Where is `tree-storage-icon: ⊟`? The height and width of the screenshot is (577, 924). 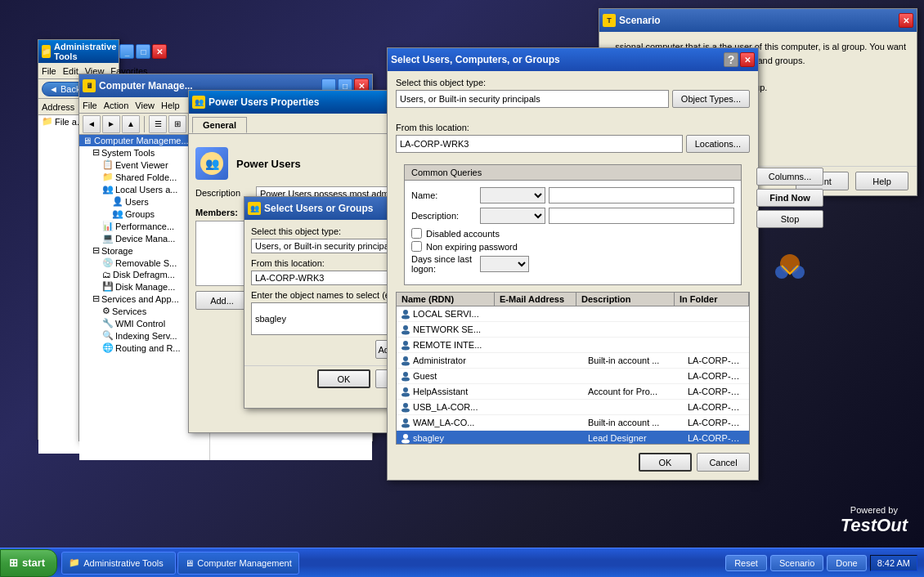
tree-storage-icon: ⊟ is located at coordinates (96, 250).